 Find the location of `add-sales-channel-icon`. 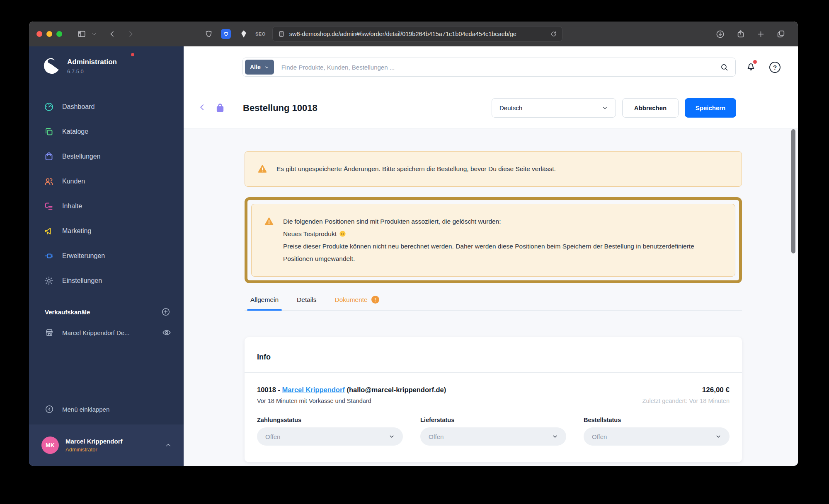

add-sales-channel-icon is located at coordinates (166, 312).